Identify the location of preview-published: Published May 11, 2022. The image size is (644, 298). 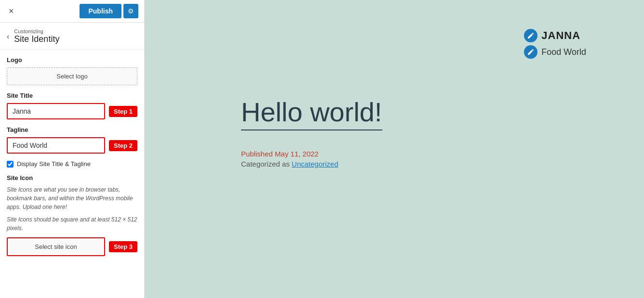
(311, 154).